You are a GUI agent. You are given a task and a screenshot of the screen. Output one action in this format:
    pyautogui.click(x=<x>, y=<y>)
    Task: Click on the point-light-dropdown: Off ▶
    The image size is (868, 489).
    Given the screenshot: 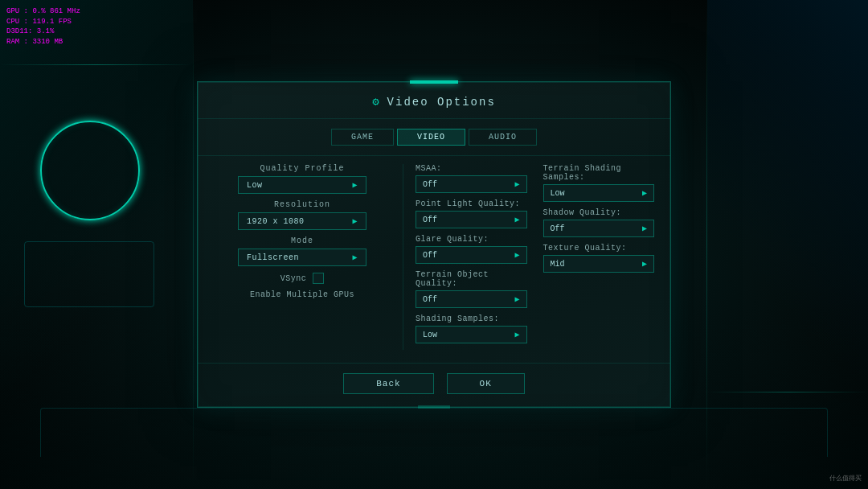 What is the action you would take?
    pyautogui.click(x=471, y=220)
    